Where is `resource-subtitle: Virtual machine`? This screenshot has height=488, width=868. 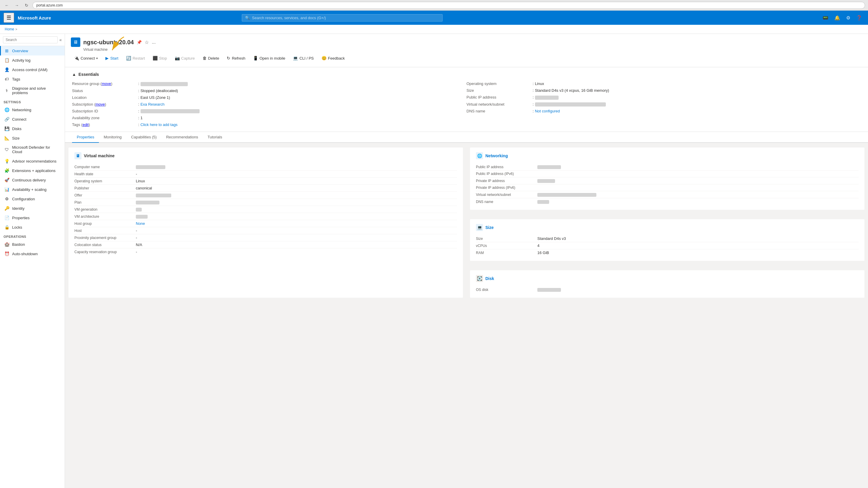 resource-subtitle: Virtual machine is located at coordinates (466, 50).